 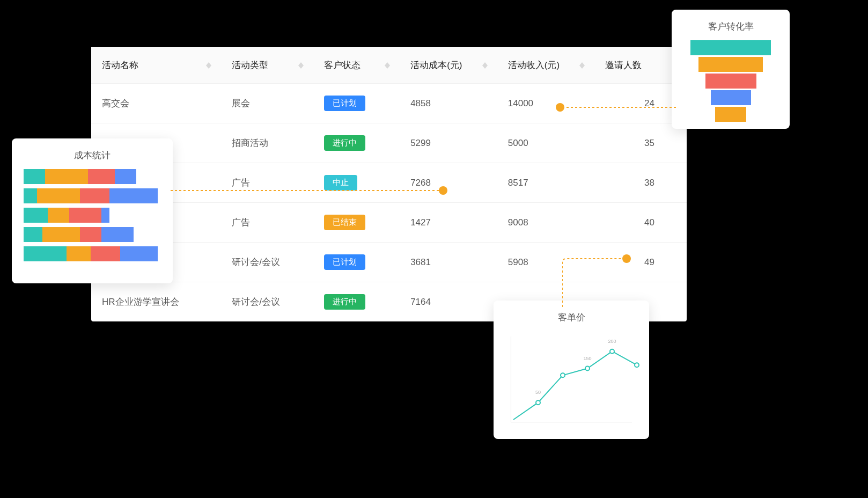 What do you see at coordinates (156, 65) in the screenshot?
I see `column-header-name: 活动名称` at bounding box center [156, 65].